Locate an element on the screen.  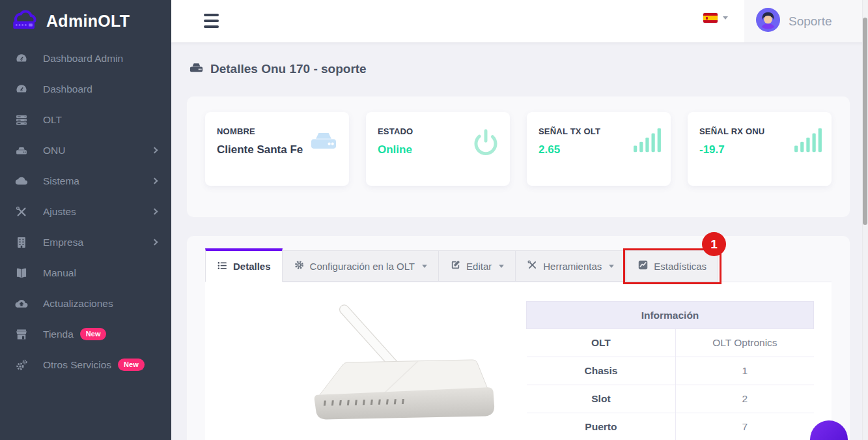
scrollbar-thumb is located at coordinates (865, 121).